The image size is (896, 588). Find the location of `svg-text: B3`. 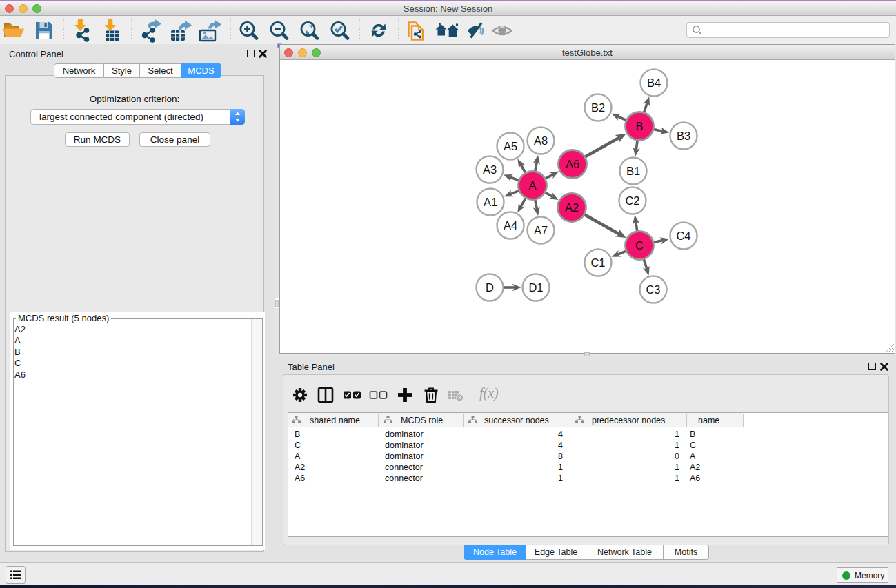

svg-text: B3 is located at coordinates (684, 136).